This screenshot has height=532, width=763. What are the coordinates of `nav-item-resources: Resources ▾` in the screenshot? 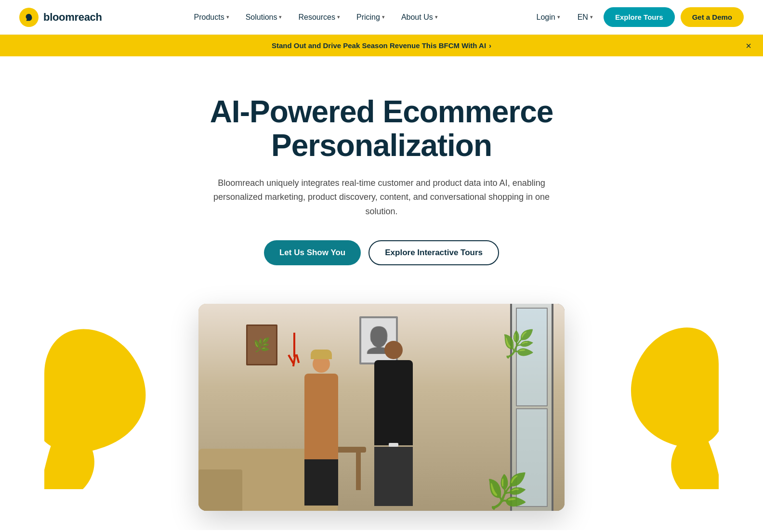 It's located at (319, 17).